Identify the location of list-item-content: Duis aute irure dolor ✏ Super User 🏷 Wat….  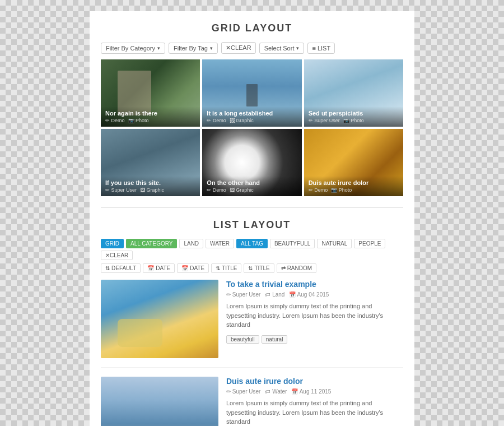
(315, 401).